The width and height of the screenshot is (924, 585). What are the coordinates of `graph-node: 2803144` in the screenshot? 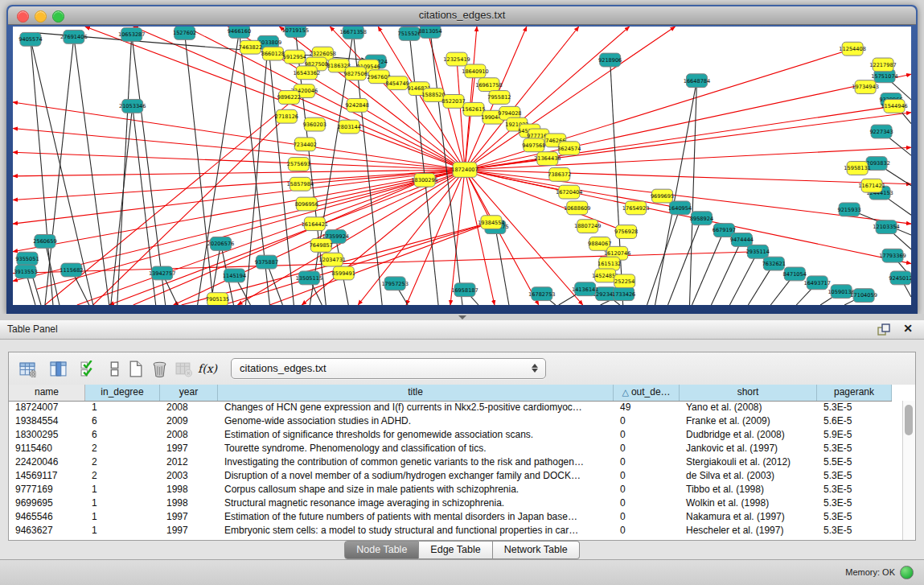 It's located at (349, 127).